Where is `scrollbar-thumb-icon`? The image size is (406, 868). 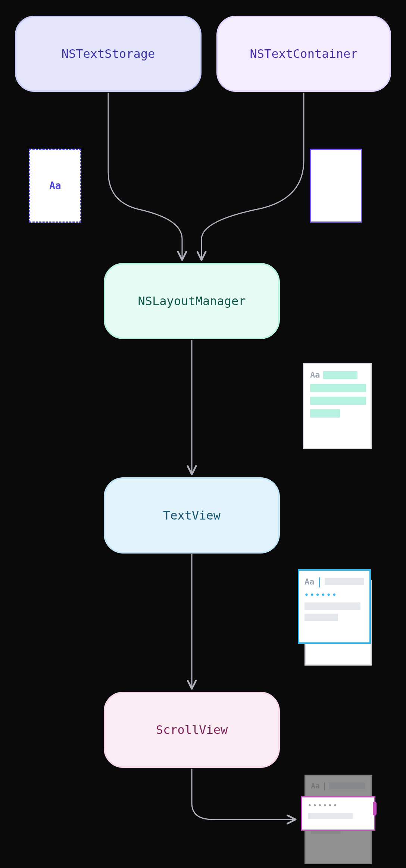
scrollbar-thumb-icon is located at coordinates (375, 809).